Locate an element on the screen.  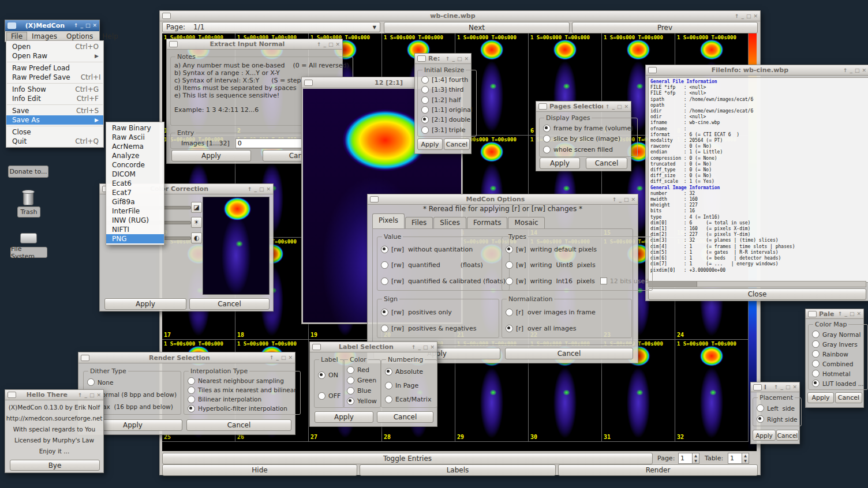
radio-option: ON is located at coordinates (329, 375).